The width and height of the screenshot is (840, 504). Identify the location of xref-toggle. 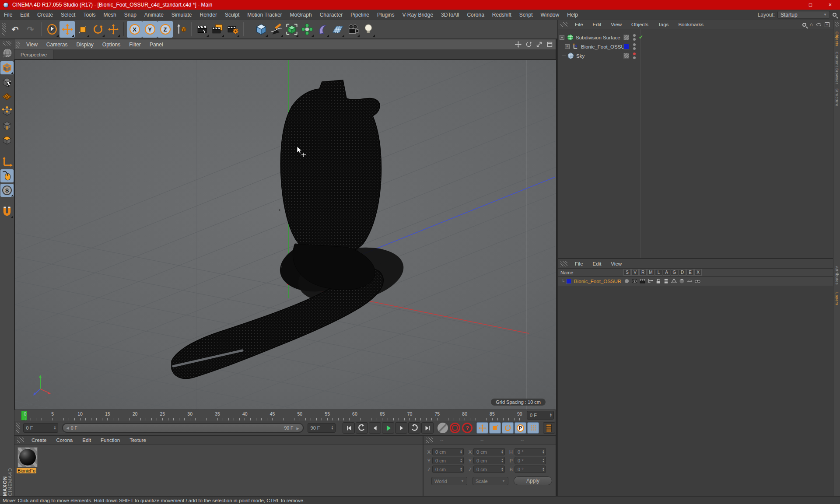
(697, 281).